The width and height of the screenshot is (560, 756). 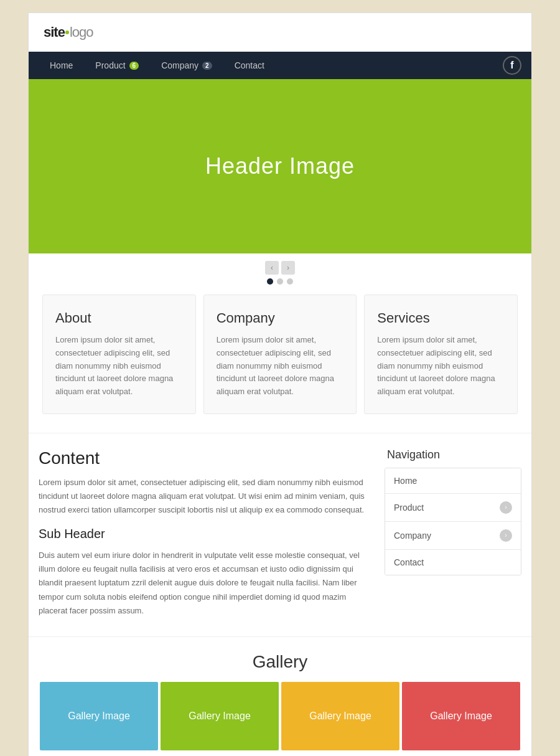 What do you see at coordinates (406, 481) in the screenshot?
I see `sidebar-item-home-label: Home` at bounding box center [406, 481].